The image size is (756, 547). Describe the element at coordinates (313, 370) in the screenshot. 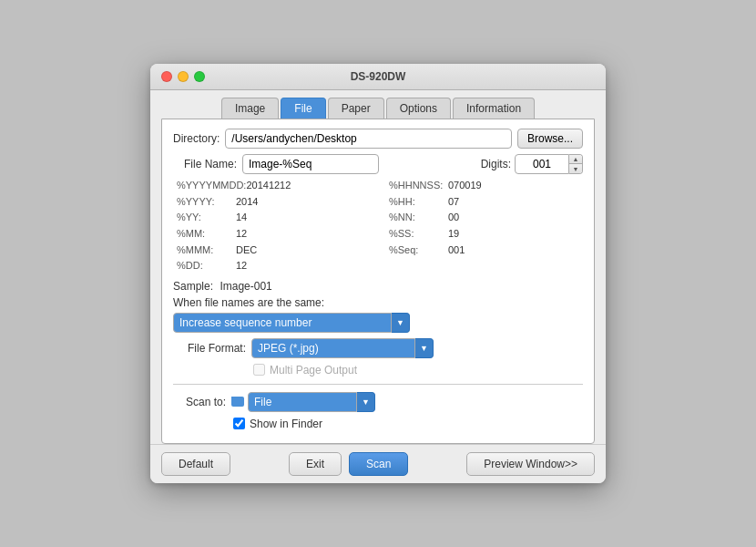

I see `multi-page-label: Multi Page Output` at that location.